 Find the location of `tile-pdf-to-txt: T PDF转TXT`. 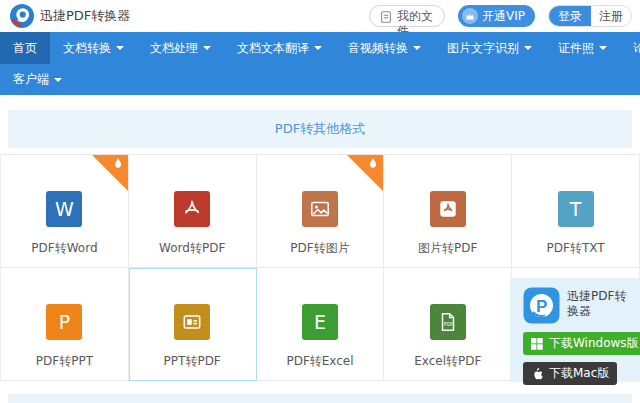

tile-pdf-to-txt: T PDF转TXT is located at coordinates (576, 212).